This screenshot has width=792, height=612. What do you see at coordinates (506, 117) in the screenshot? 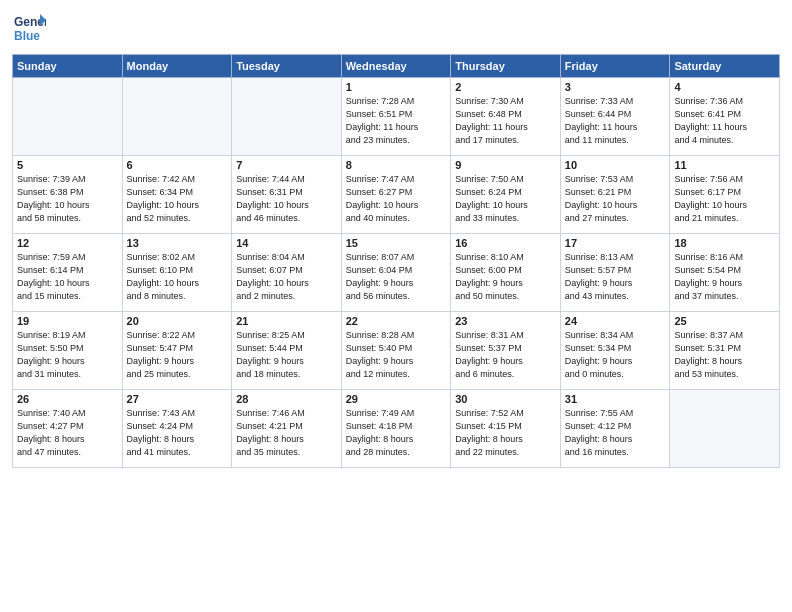
I see `calendar-cell: 2Sunrise: 7:30 AM Sunset: 6:48 PM Daylig…` at bounding box center [506, 117].